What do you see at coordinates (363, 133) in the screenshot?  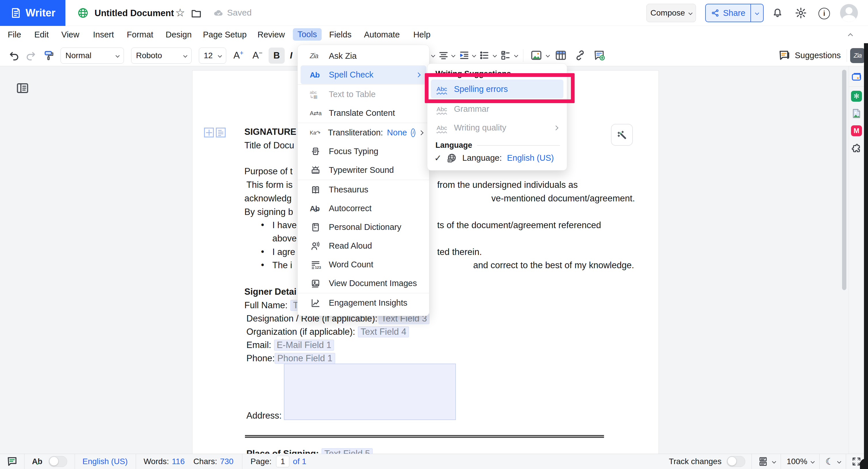 I see `menu-item-transliteration: Ka↷ Transliteration: None i` at bounding box center [363, 133].